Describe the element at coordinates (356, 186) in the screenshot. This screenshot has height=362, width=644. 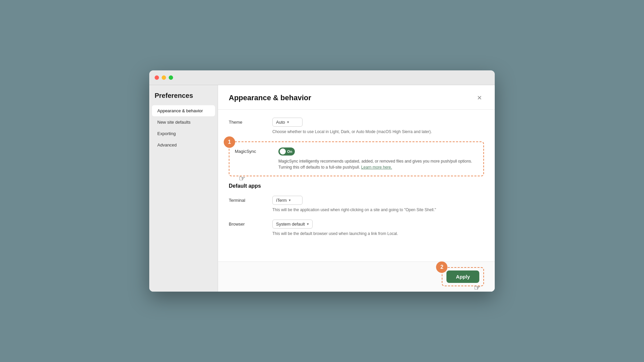
I see `default-apps-heading: Default apps` at that location.